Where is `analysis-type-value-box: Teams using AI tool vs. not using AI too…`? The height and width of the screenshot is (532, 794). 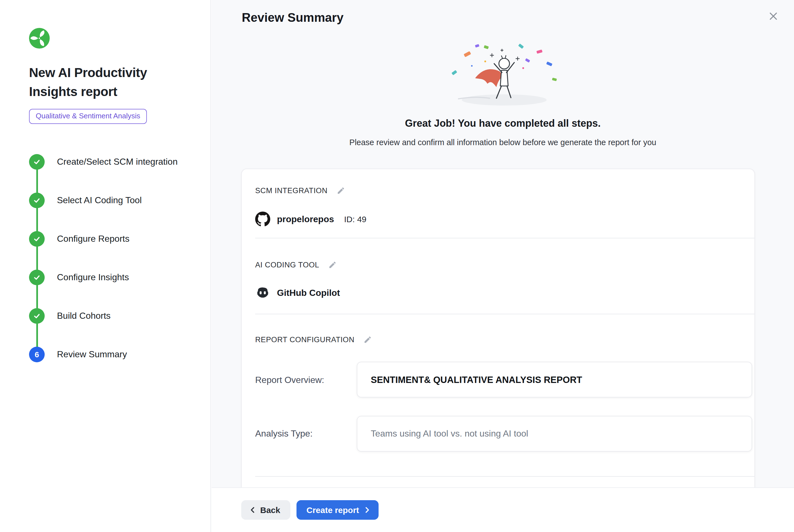
analysis-type-value-box: Teams using AI tool vs. not using AI too… is located at coordinates (554, 434).